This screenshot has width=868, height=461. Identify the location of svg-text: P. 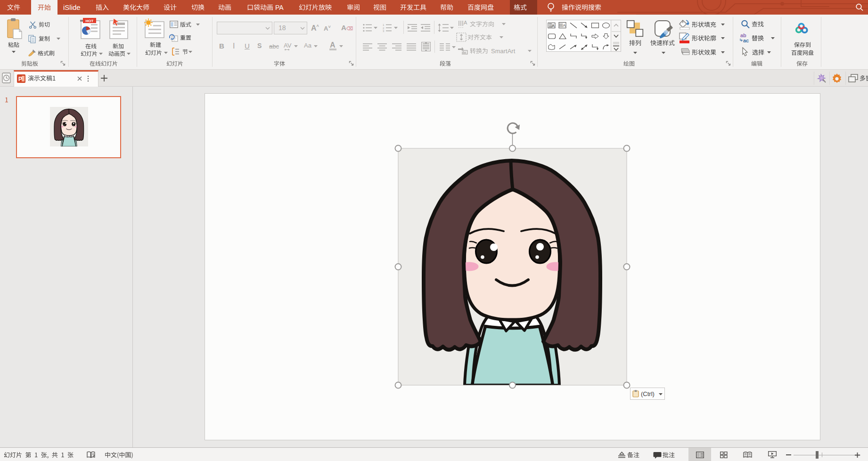
(20, 79).